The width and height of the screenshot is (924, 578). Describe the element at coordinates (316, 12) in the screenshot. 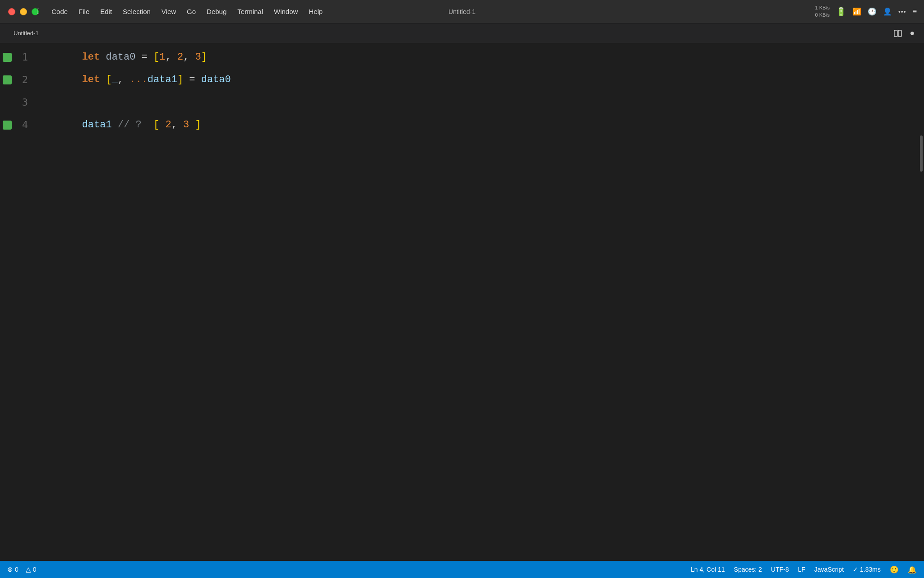

I see `menu-help: Help` at that location.